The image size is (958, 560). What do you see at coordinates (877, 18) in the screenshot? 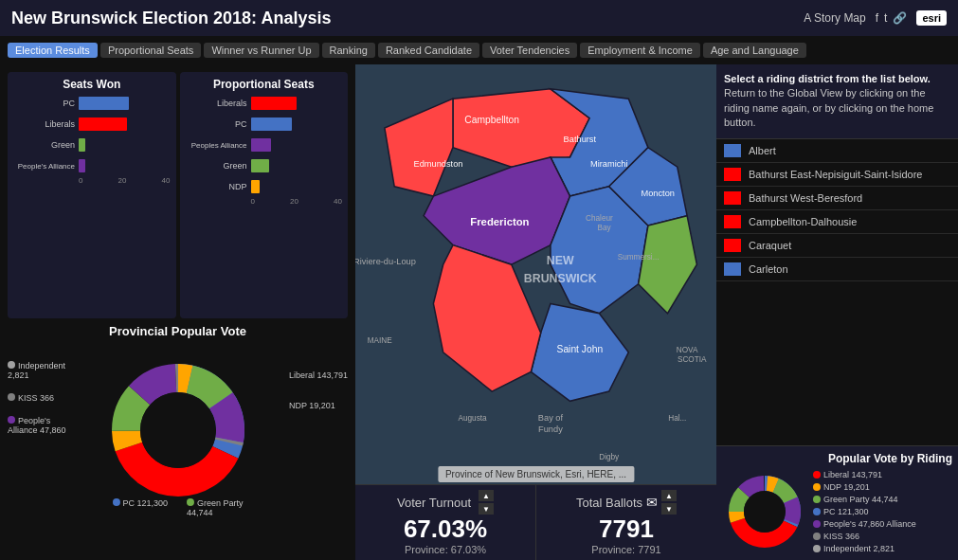
I see `facebook-icon: f` at bounding box center [877, 18].